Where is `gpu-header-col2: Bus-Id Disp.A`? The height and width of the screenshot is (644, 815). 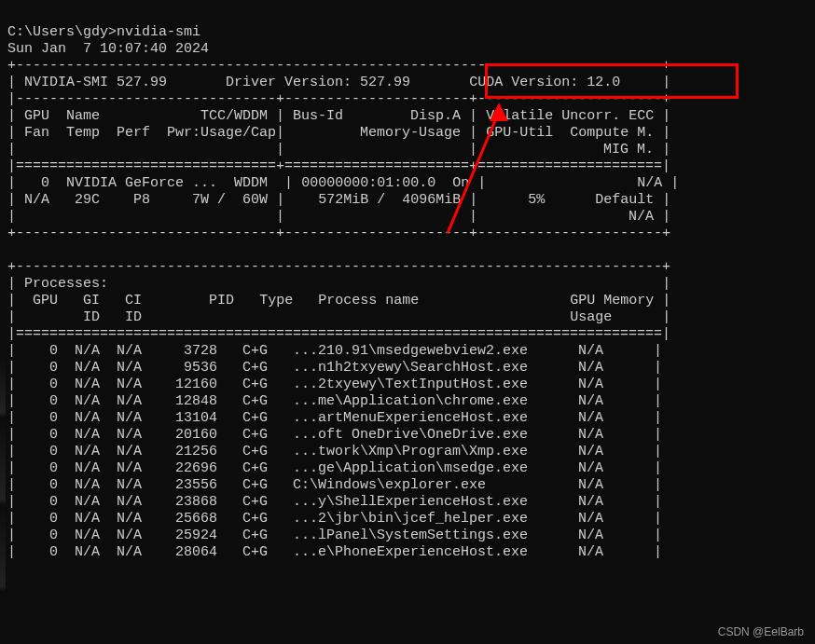 gpu-header-col2: Bus-Id Disp.A is located at coordinates (377, 116).